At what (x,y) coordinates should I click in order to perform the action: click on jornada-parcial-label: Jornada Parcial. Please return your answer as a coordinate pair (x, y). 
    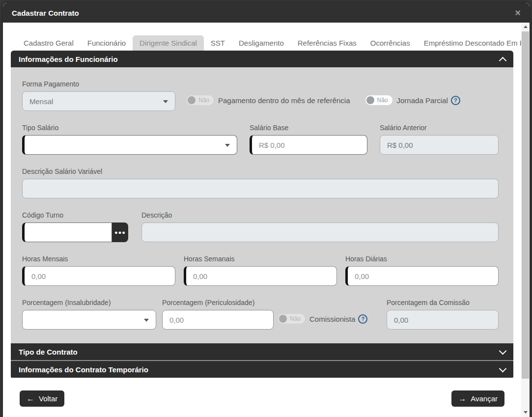
    Looking at the image, I should click on (422, 100).